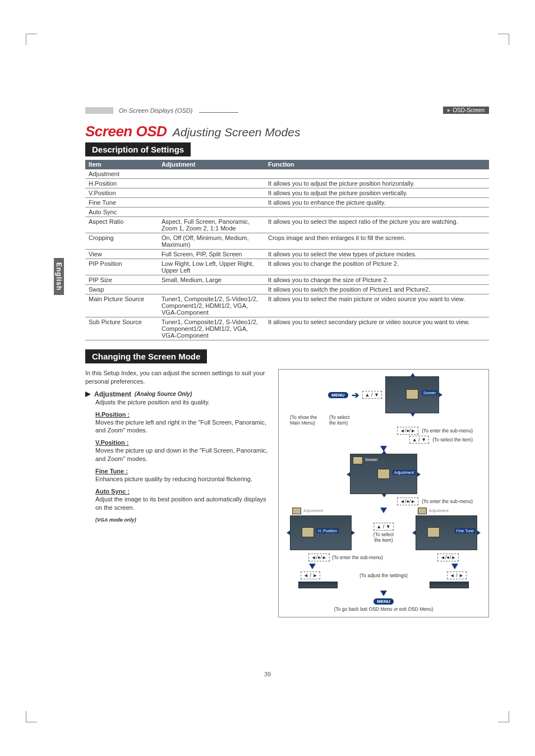  What do you see at coordinates (356, 395) in the screenshot?
I see `arrow-right-icon: ➔` at bounding box center [356, 395].